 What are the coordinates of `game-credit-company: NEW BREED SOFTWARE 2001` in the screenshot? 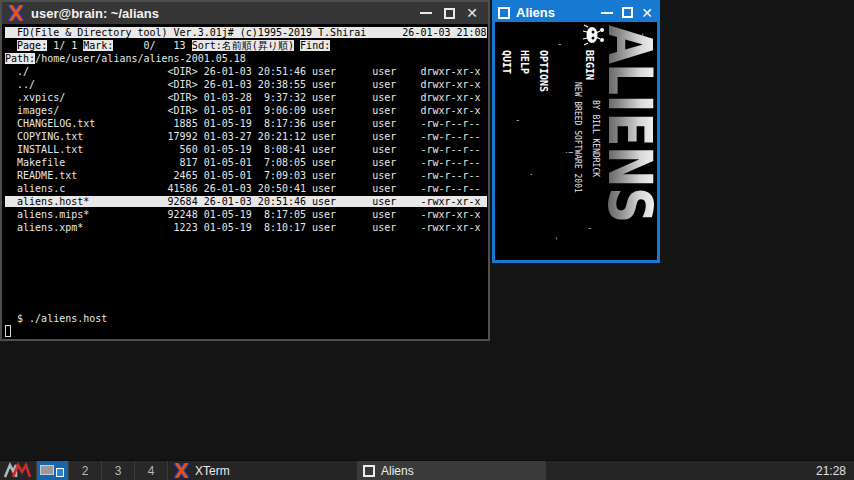 It's located at (578, 138).